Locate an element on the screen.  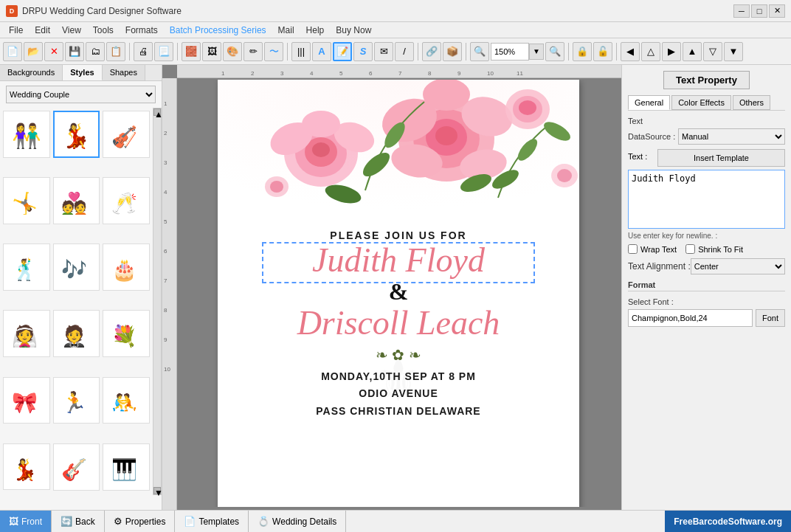
tb-barcode: ||| is located at coordinates (301, 52).